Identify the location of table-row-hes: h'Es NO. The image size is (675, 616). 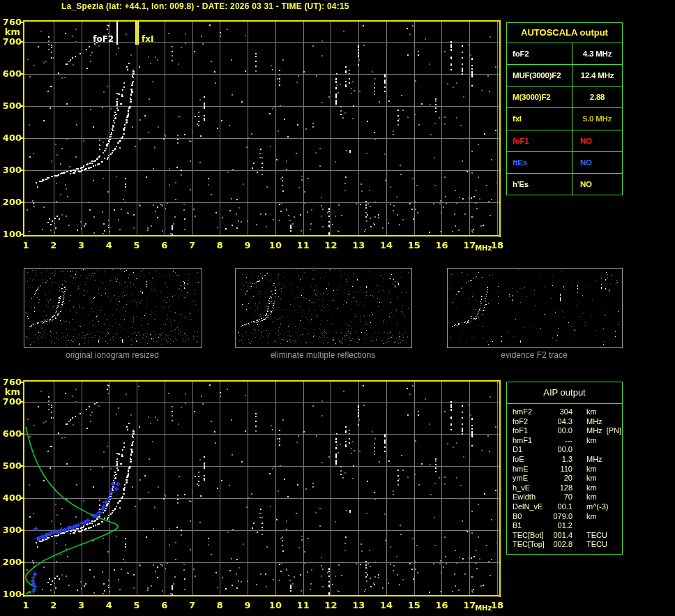
(565, 184).